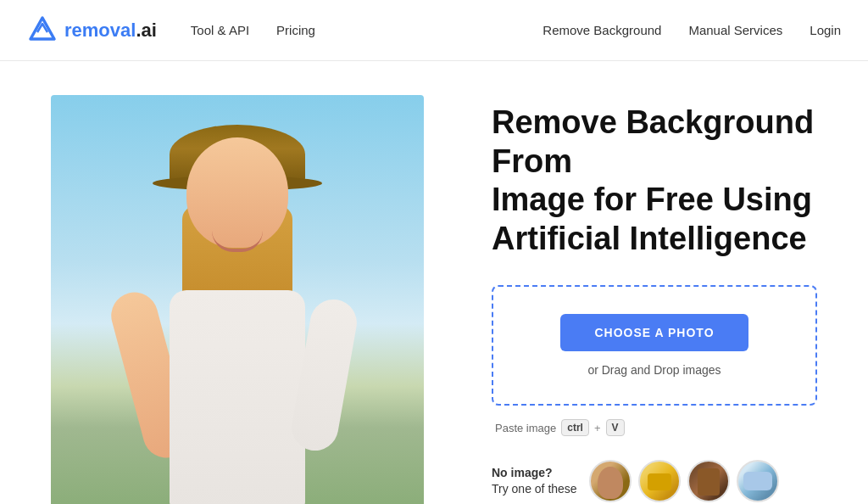 This screenshot has height=504, width=868. What do you see at coordinates (434, 31) in the screenshot?
I see `navbar: removal.ai Tool & API Pricing Remove Bac…` at bounding box center [434, 31].